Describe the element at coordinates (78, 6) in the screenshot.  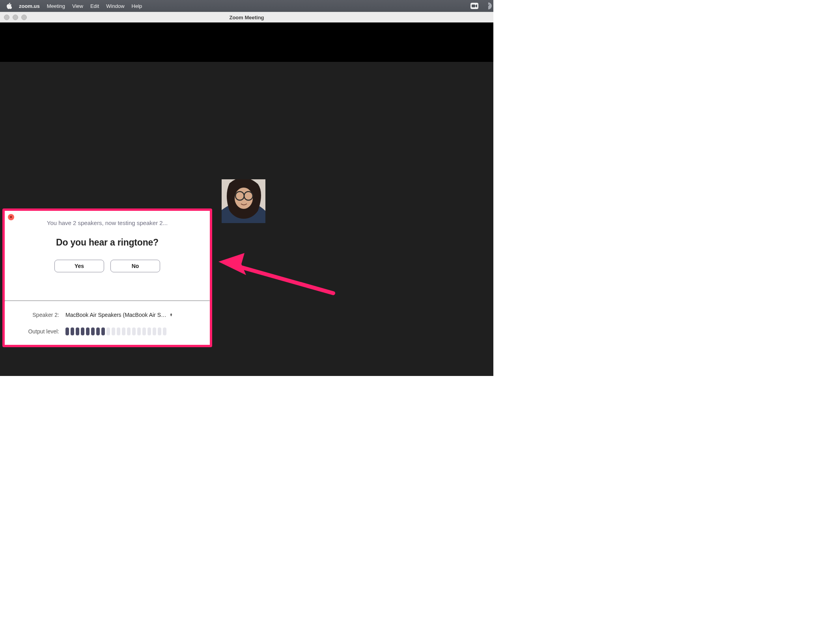
I see `menu-view: View` at that location.